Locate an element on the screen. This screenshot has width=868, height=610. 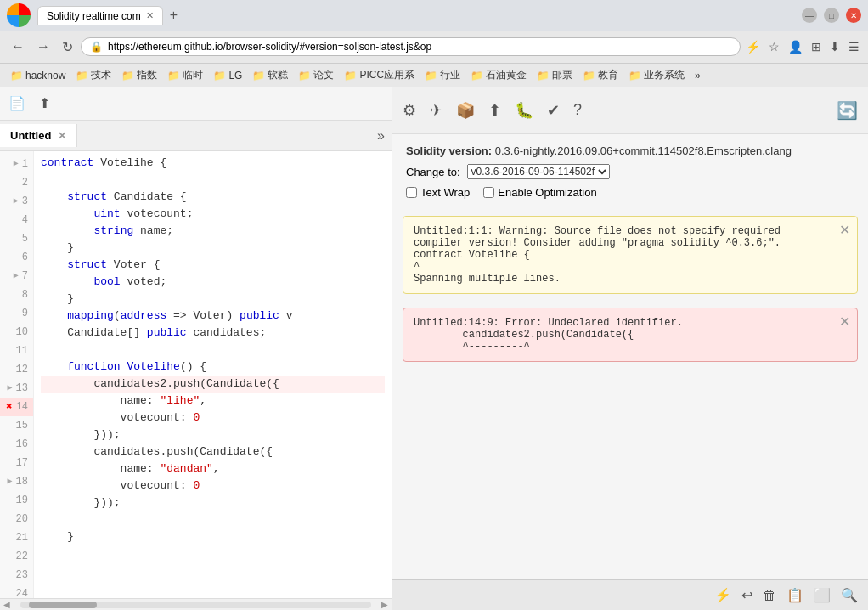
text-wrap-input is located at coordinates (411, 192).